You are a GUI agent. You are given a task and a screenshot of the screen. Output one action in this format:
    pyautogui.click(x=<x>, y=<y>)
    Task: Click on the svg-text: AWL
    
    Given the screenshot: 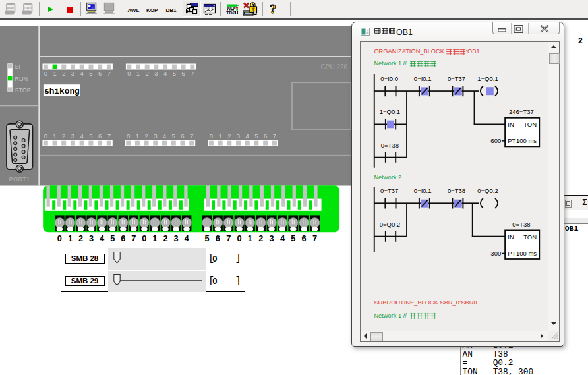 What is the action you would take?
    pyautogui.click(x=11, y=8)
    